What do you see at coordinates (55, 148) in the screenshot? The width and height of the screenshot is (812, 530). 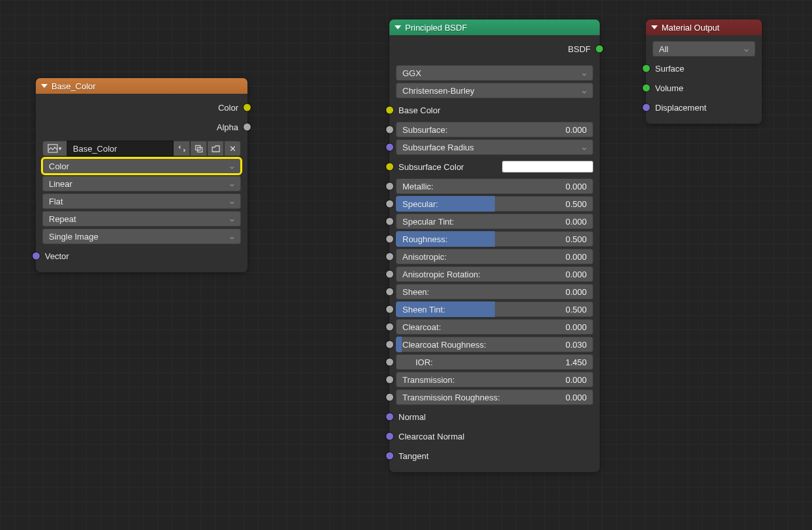 I see `image-datablock-icon: ▾` at bounding box center [55, 148].